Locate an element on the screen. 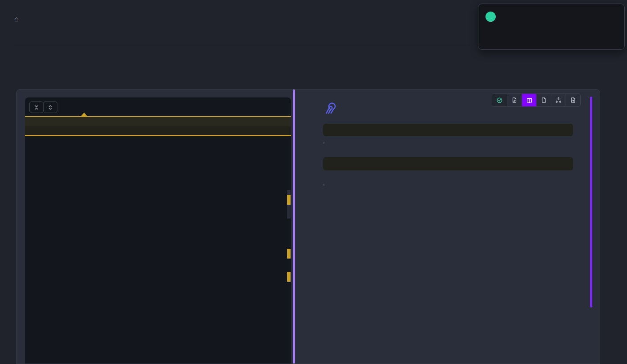  home-icon: ⌂ is located at coordinates (16, 19).